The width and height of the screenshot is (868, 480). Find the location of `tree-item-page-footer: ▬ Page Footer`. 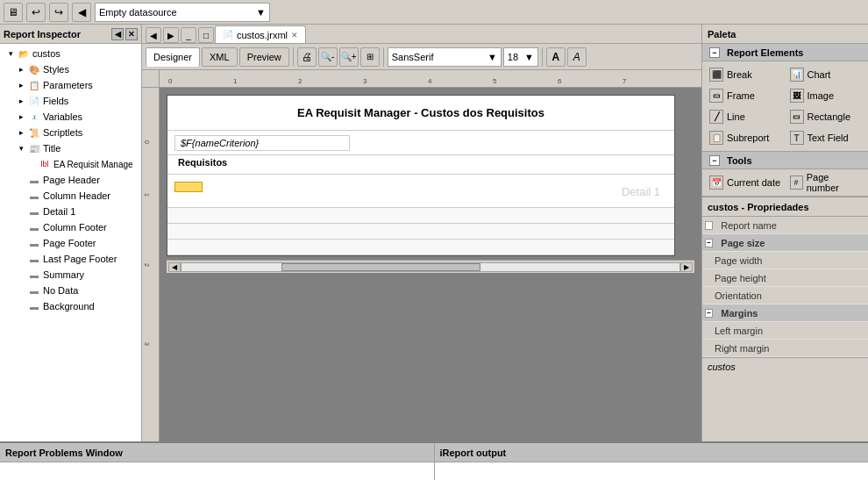

tree-item-page-footer: ▬ Page Footer is located at coordinates (70, 243).